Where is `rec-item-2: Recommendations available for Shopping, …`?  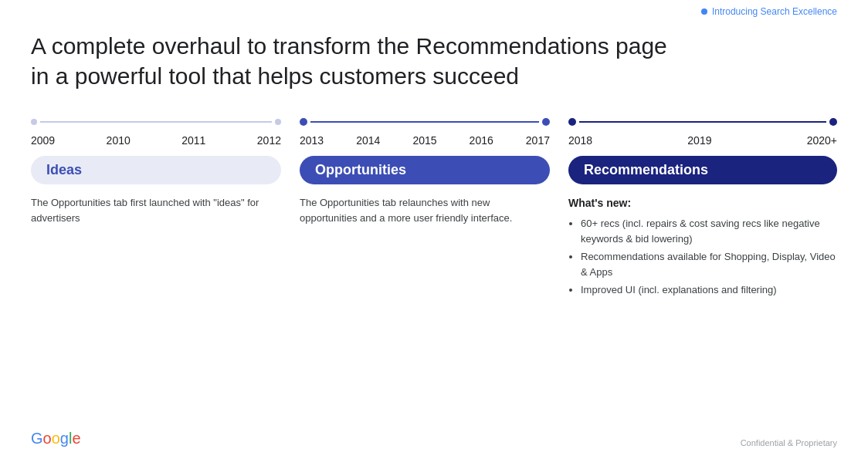
rec-item-2: Recommendations available for Shopping, … is located at coordinates (709, 264).